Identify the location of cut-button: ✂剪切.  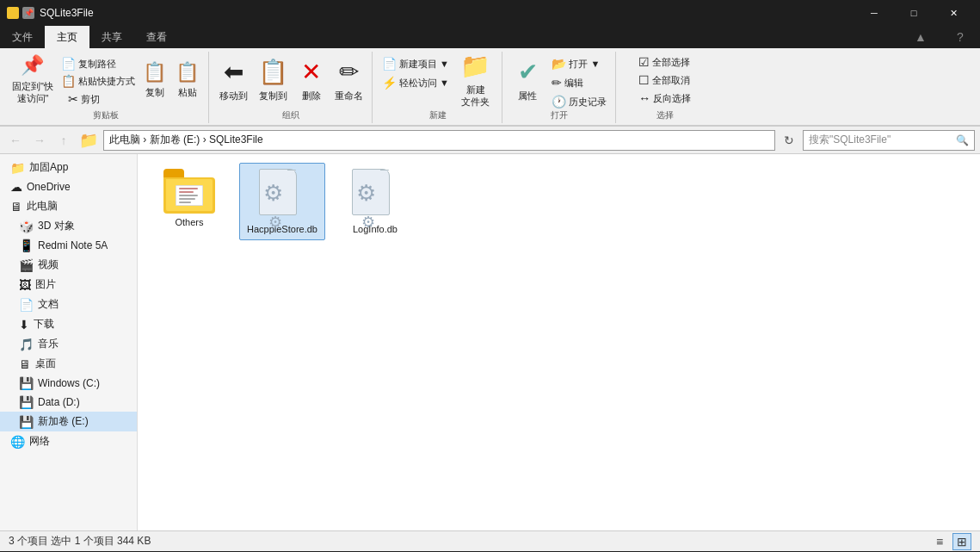
(84, 99).